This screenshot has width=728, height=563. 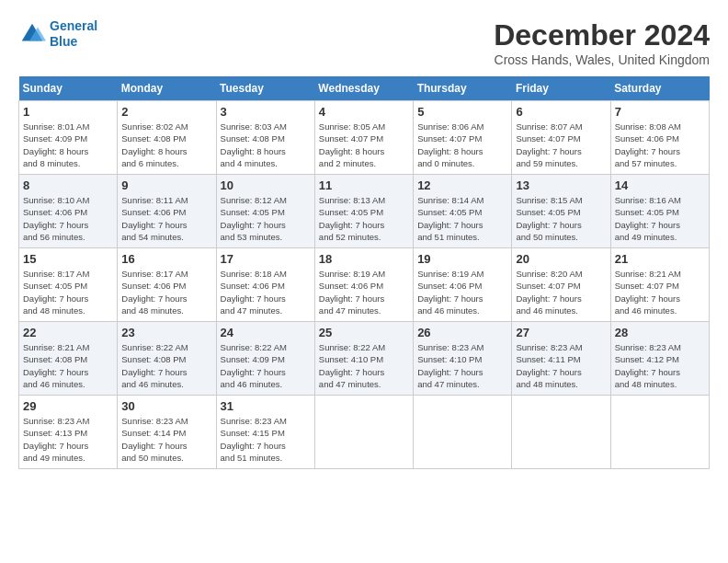 What do you see at coordinates (364, 212) in the screenshot?
I see `calendar-cell: 11Sunrise: 8:13 AM Sunset: 4:05 PM Dayli…` at bounding box center [364, 212].